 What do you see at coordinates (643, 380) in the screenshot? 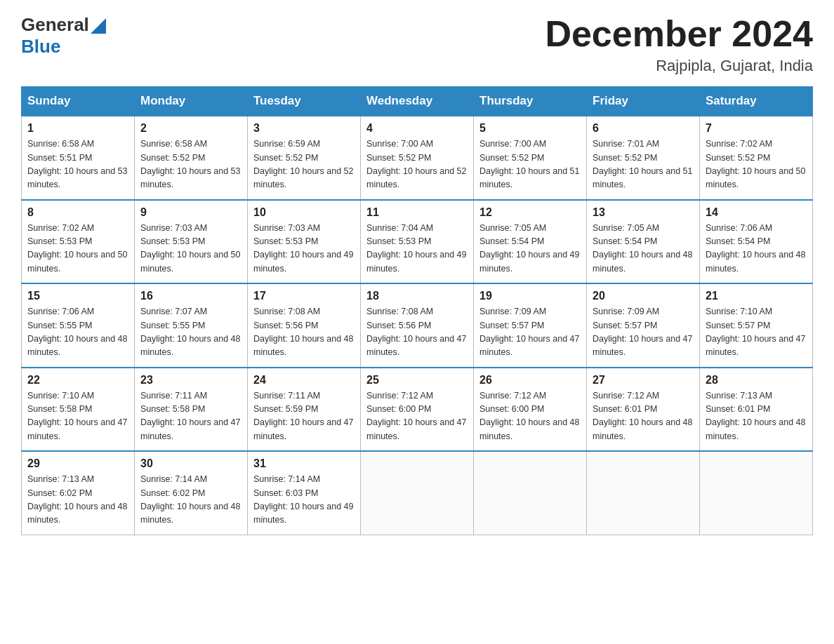
I see `day-number: 27` at bounding box center [643, 380].